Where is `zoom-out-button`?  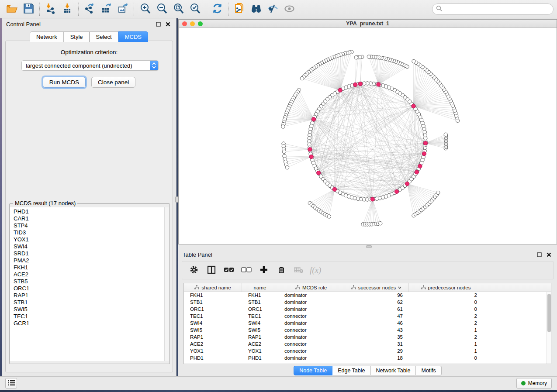 zoom-out-button is located at coordinates (162, 9).